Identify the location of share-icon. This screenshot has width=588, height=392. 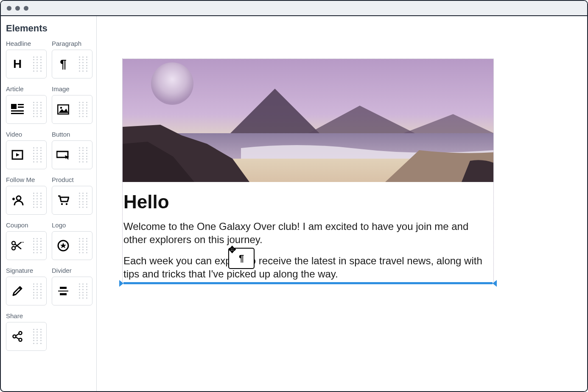
(17, 336).